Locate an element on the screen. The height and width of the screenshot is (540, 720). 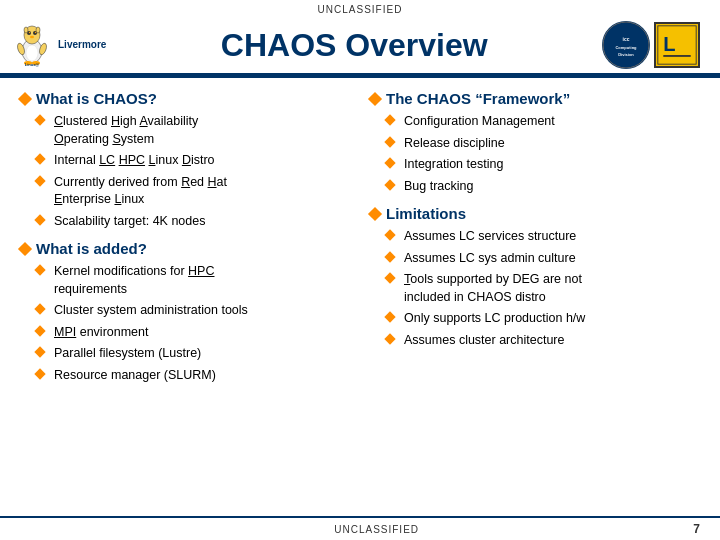
logos-right: icc Computing Division L is located at coordinates (651, 45).